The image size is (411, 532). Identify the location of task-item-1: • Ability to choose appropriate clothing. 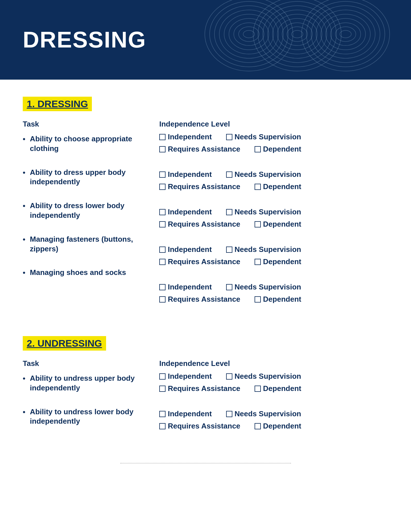
(91, 144).